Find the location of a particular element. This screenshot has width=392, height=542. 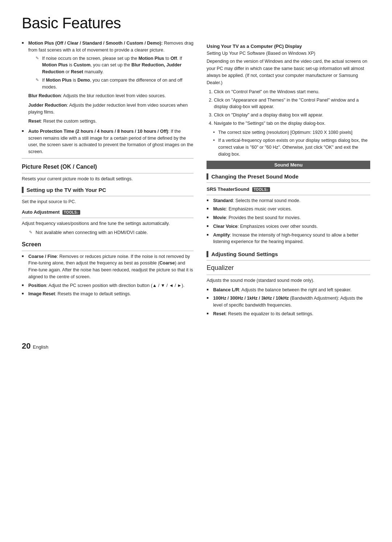

step-3: Click on "Display" and a display dialog … is located at coordinates (292, 115).